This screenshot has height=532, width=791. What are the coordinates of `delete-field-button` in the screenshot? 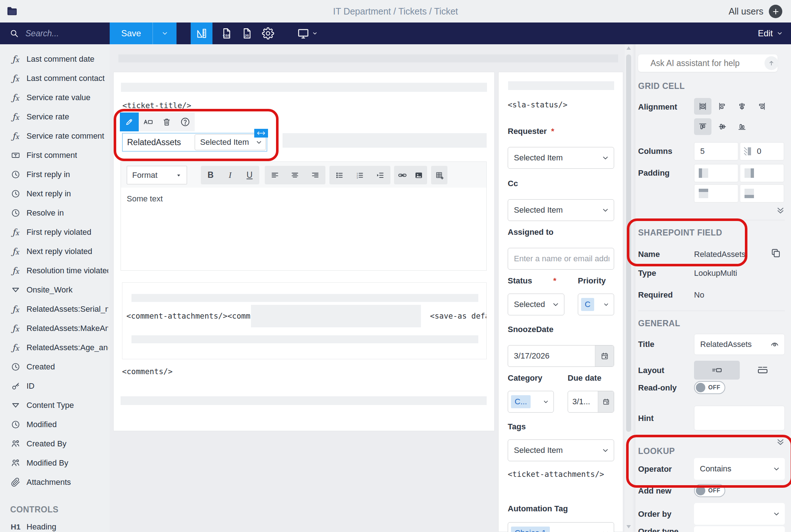 It's located at (166, 122).